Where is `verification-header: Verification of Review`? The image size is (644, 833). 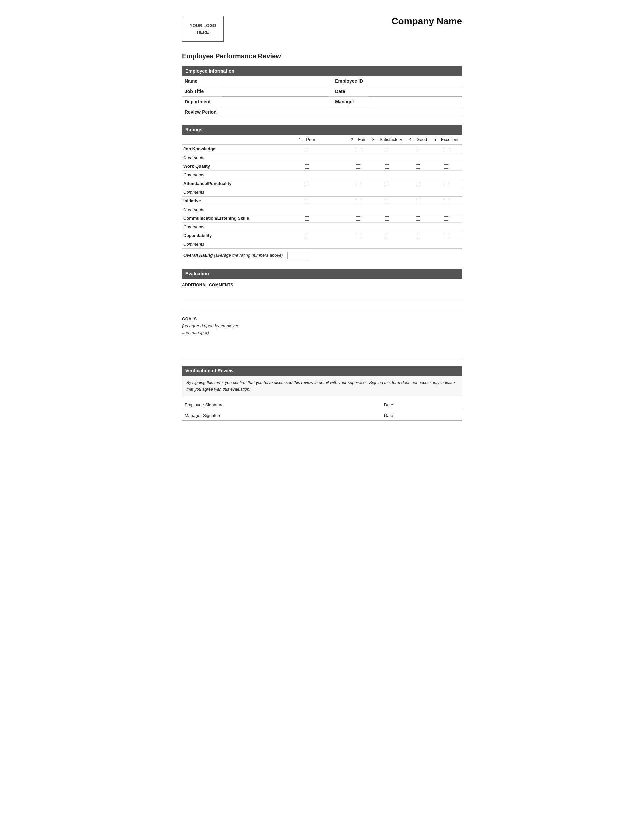
verification-header: Verification of Review is located at coordinates (322, 371).